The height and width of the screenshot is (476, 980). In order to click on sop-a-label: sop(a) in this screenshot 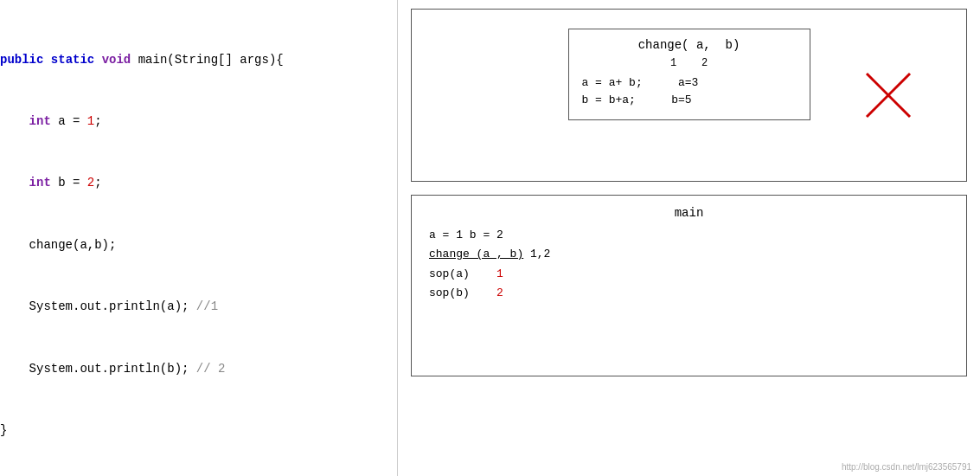, I will do `click(450, 273)`.